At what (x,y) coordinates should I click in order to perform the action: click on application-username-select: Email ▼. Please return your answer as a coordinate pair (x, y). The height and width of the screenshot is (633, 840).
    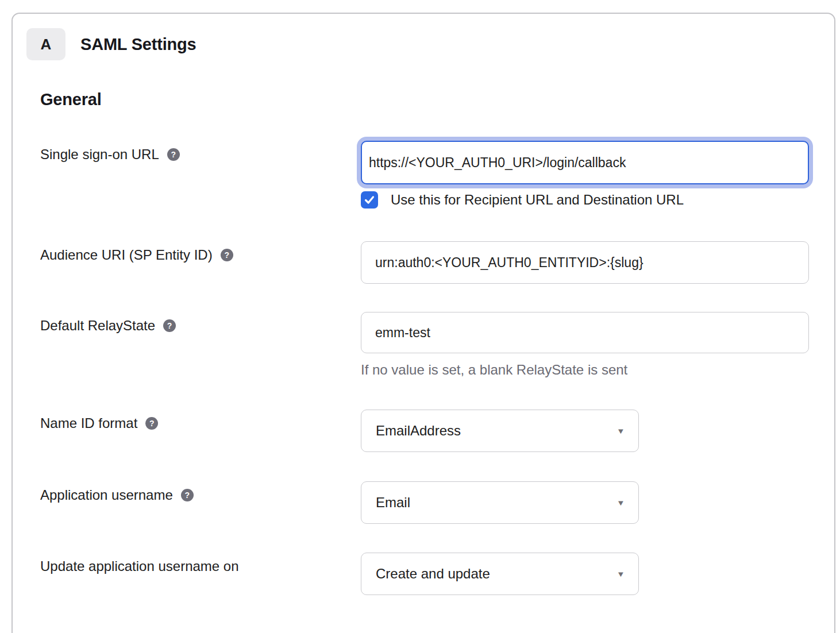
    Looking at the image, I should click on (500, 503).